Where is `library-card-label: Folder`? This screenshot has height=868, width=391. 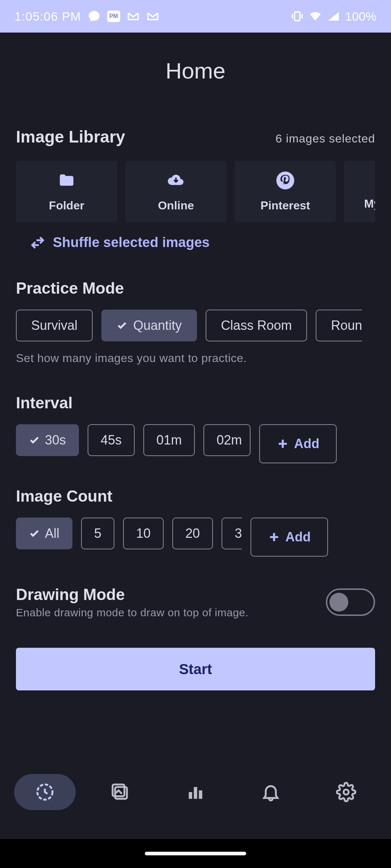 library-card-label: Folder is located at coordinates (67, 205).